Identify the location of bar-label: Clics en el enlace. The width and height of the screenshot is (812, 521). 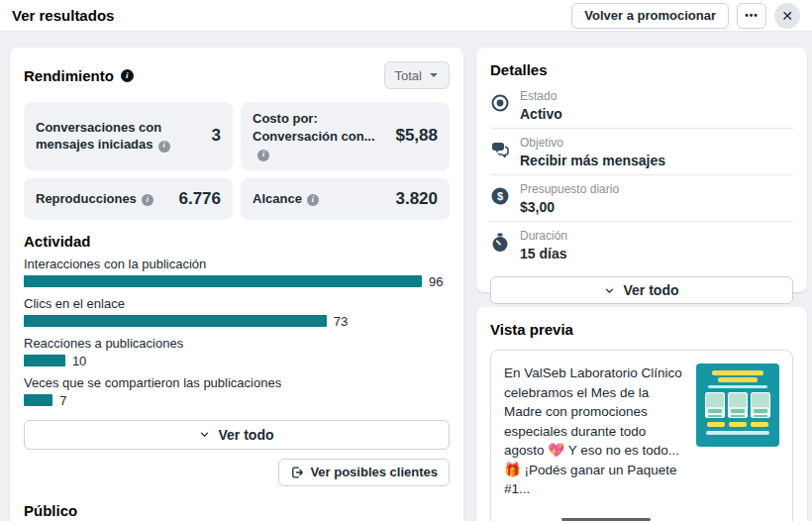
(237, 303).